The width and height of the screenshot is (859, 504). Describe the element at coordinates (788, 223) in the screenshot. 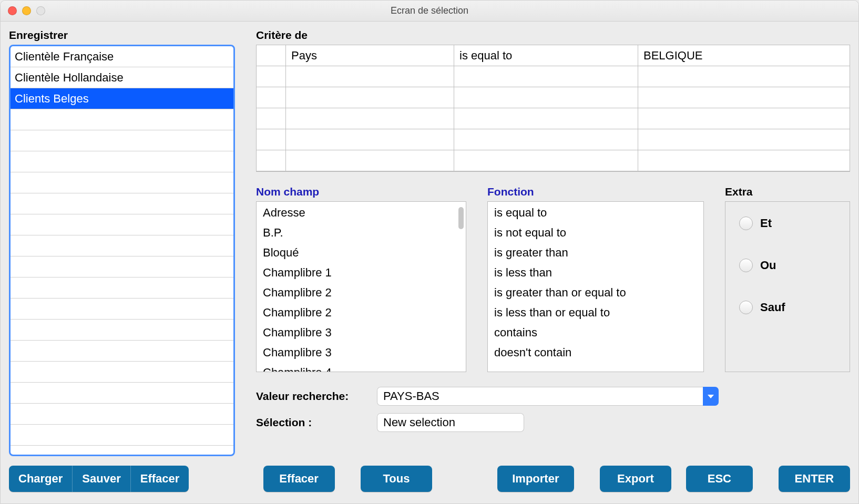

I see `extra-option: Et` at that location.